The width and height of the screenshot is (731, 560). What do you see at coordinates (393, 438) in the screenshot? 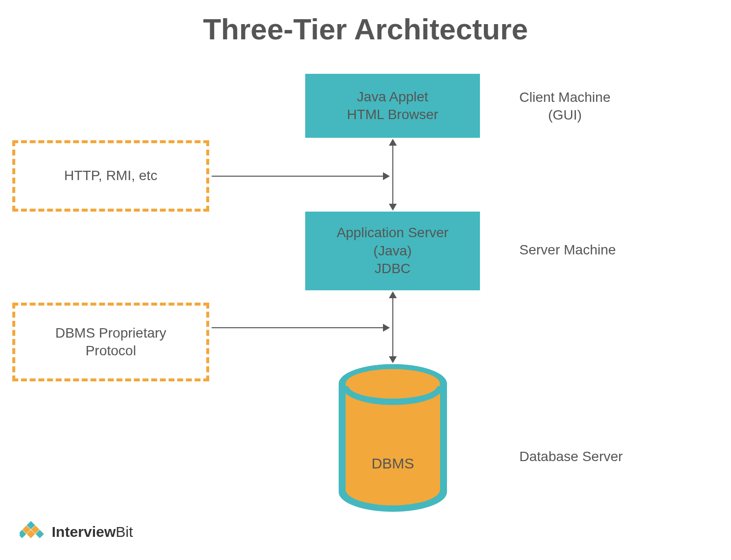
I see `database-cylinder: DBMS` at bounding box center [393, 438].